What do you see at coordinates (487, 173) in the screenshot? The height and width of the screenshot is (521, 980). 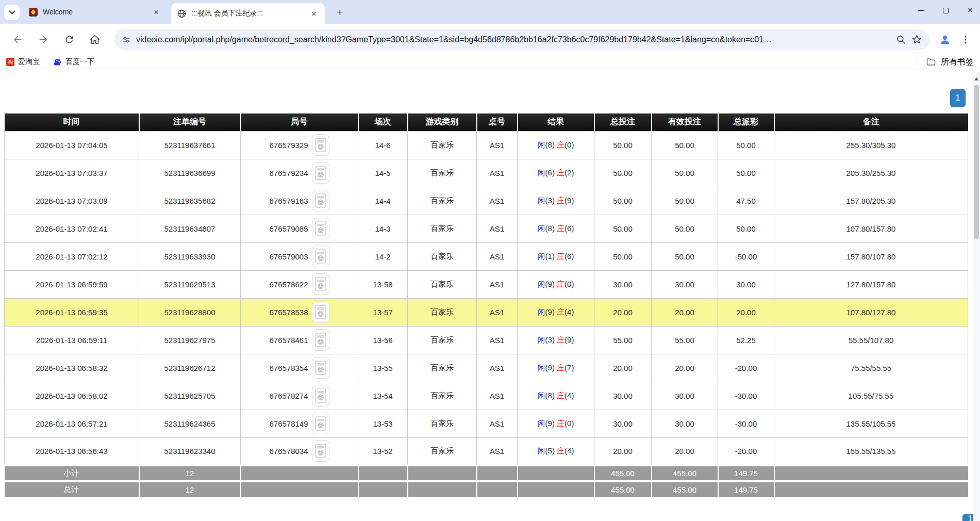 I see `table-row: 2026-01-13 07:03:37523119636699676579234…` at bounding box center [487, 173].